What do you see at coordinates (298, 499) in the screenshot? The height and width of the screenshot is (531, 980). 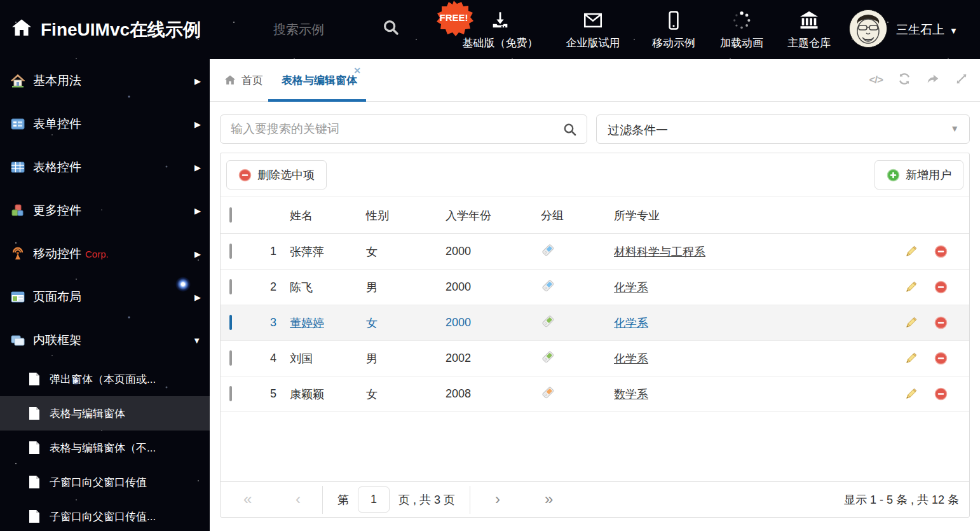 I see `prev-page-button: ‹` at bounding box center [298, 499].